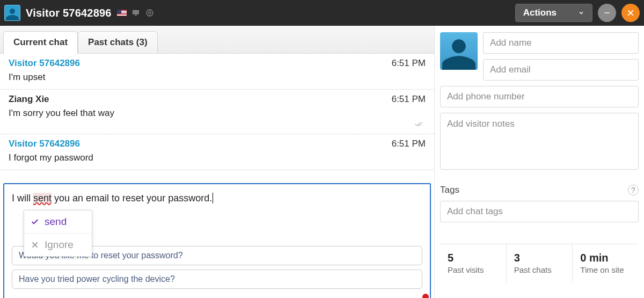 This screenshot has width=644, height=298. Describe the element at coordinates (539, 141) in the screenshot. I see `notes-field` at that location.